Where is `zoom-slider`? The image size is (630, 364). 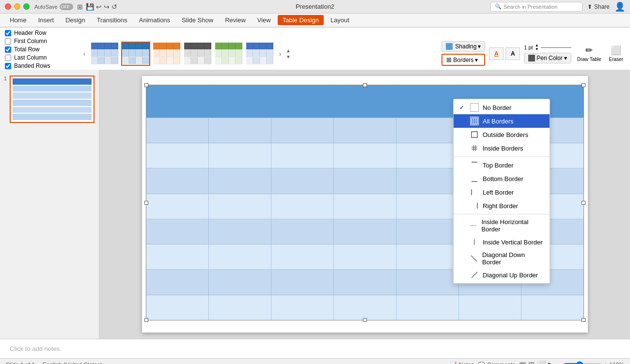
zoom-slider is located at coordinates (583, 363).